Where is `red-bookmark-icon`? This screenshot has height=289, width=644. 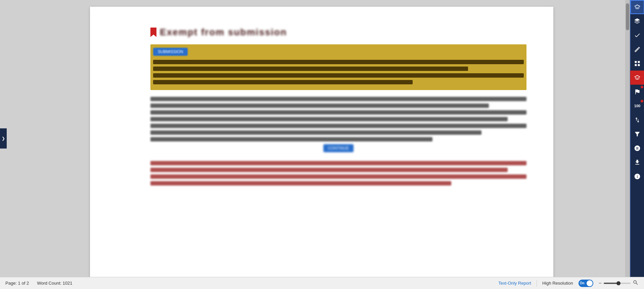
red-bookmark-icon is located at coordinates (153, 32).